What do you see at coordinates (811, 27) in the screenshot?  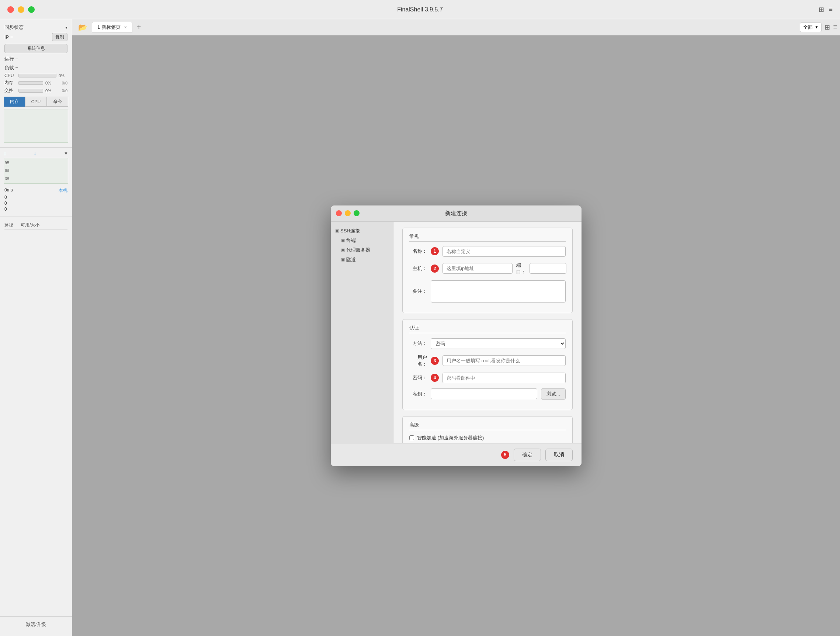 I see `filter-dropdown: 全部 ▼` at bounding box center [811, 27].